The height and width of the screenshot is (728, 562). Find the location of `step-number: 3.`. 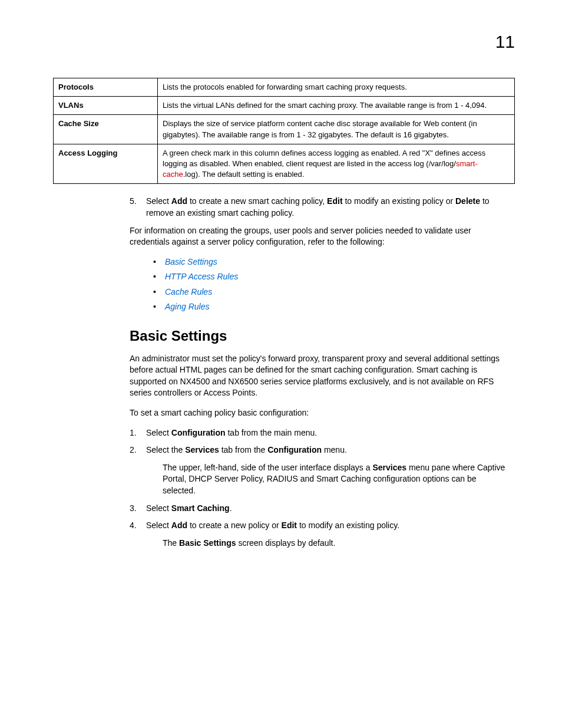

step-number: 3. is located at coordinates (138, 509).